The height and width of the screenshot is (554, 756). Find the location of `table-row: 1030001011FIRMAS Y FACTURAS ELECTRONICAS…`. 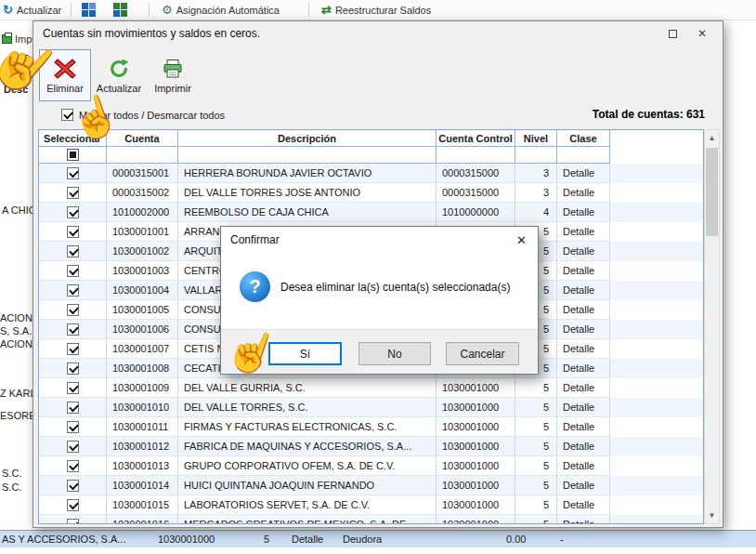

table-row: 1030001011FIRMAS Y FACTURAS ELECTRONICAS… is located at coordinates (371, 428).